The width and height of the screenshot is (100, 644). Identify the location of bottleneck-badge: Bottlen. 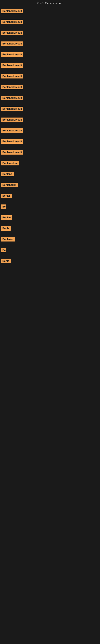
(6, 218).